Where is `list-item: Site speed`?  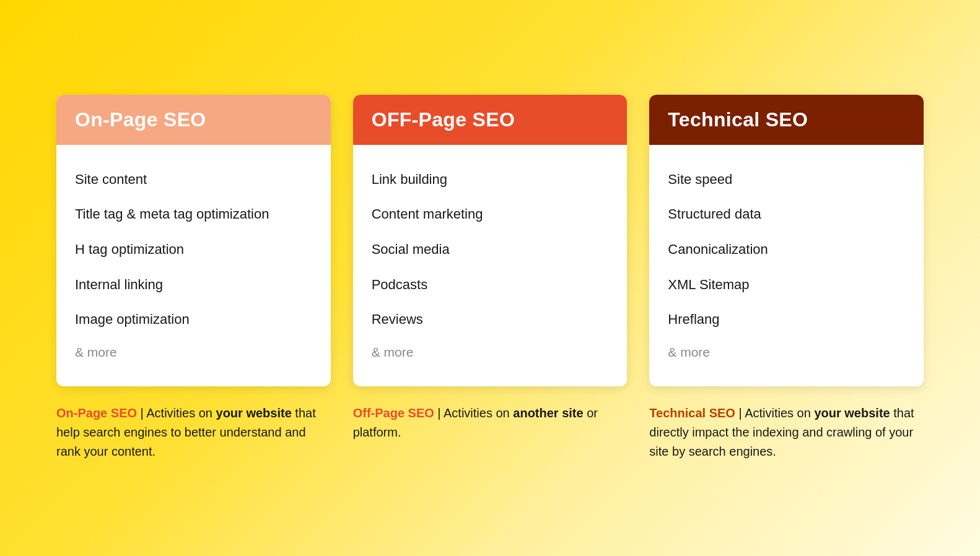
list-item: Site speed is located at coordinates (787, 180).